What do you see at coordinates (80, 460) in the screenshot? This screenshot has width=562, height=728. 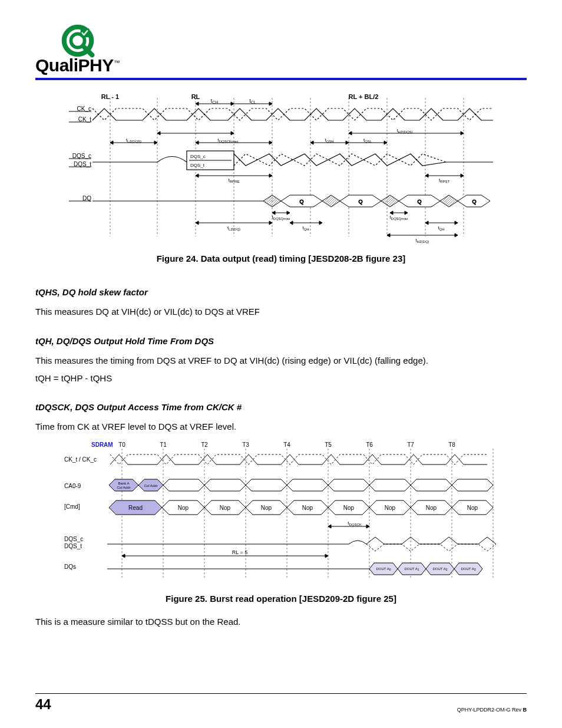 I see `label-ckpair: CK_t / CK_c` at bounding box center [80, 460].